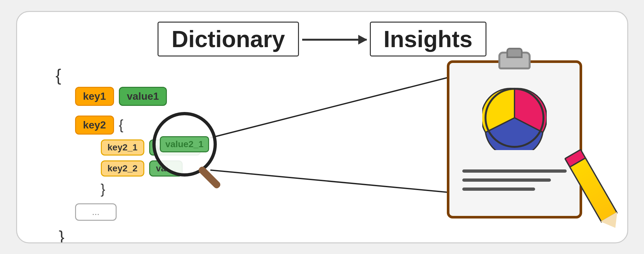 Image resolution: width=644 pixels, height=254 pixels. Describe the element at coordinates (162, 96) in the screenshot. I see `dict-row1: key1 value1` at that location.